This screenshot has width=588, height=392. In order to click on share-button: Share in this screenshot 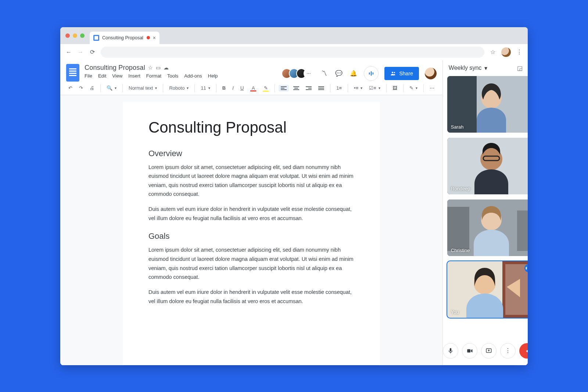, I will do `click(401, 73)`.